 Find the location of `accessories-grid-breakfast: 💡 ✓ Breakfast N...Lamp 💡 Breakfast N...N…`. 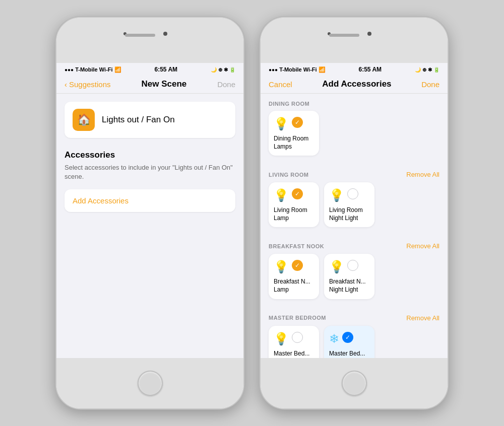

accessories-grid-breakfast: 💡 ✓ Breakfast N...Lamp 💡 Breakfast N...N… is located at coordinates (354, 280).